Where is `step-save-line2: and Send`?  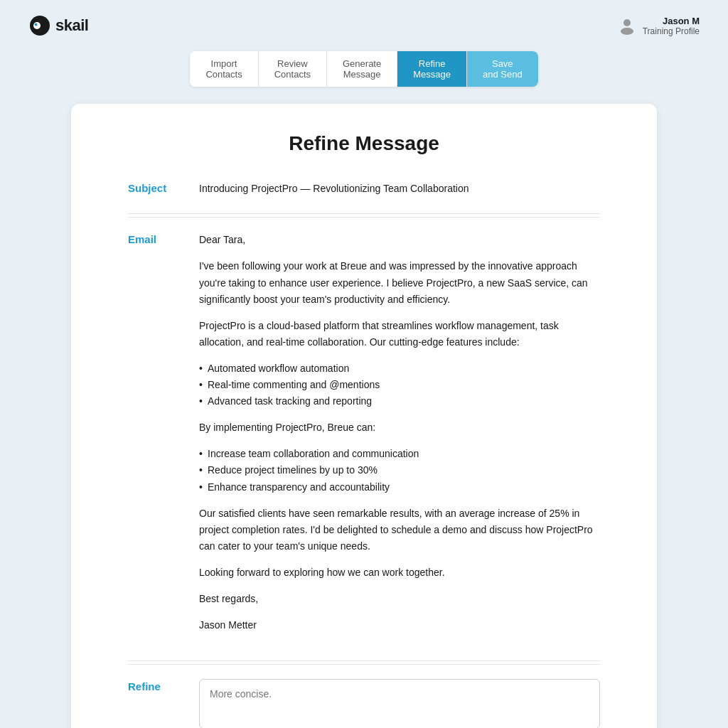 step-save-line2: and Send is located at coordinates (503, 74).